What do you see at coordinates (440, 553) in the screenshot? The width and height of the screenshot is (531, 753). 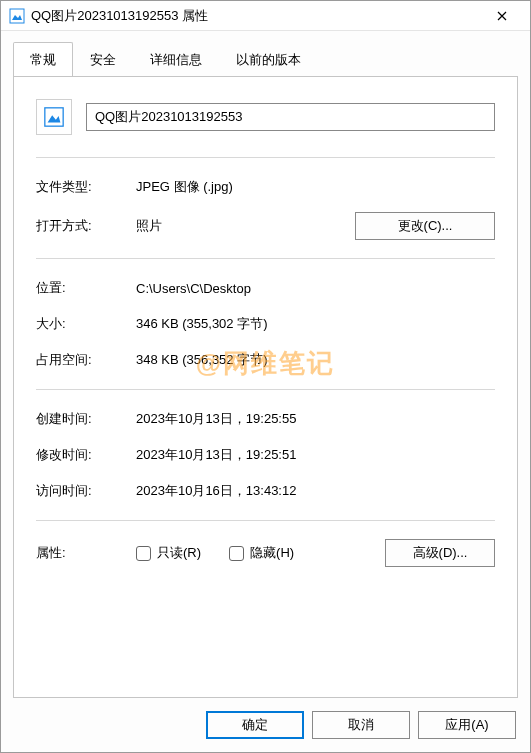 I see `advanced-button: 高级(D)...` at bounding box center [440, 553].